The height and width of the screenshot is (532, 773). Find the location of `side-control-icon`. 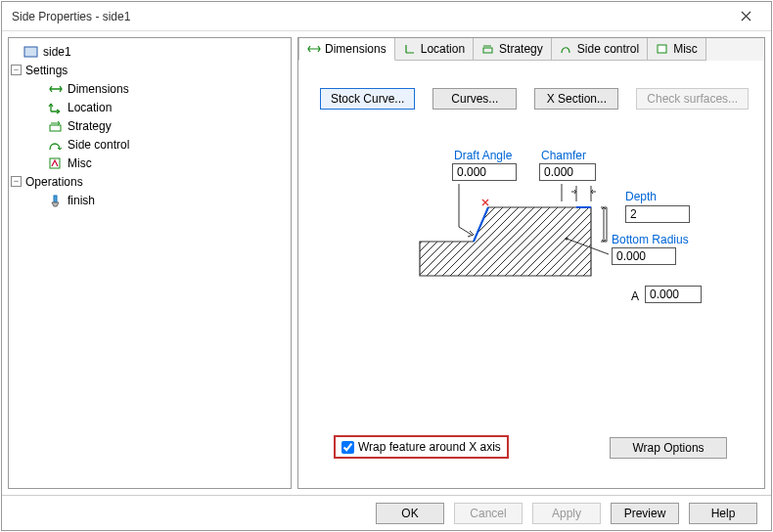

side-control-icon is located at coordinates (56, 145).